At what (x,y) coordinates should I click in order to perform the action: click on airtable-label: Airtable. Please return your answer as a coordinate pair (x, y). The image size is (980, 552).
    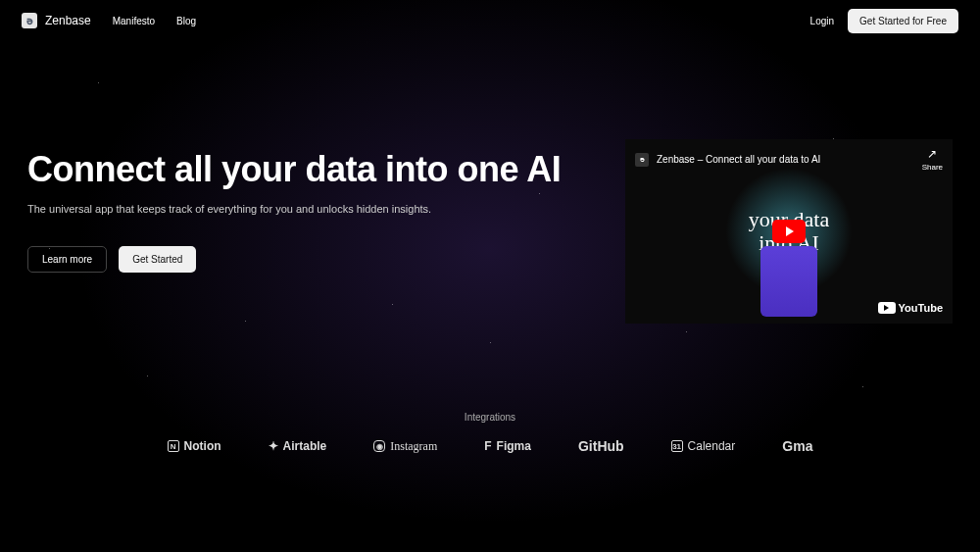
    Looking at the image, I should click on (306, 446).